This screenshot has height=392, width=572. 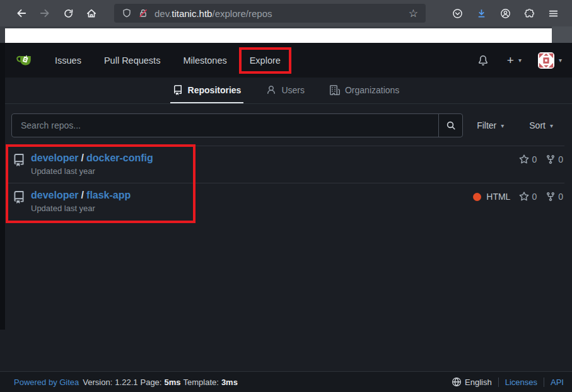 I want to click on filter-label: Filter, so click(x=487, y=125).